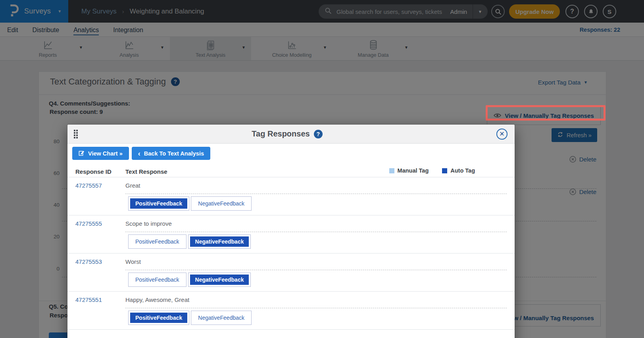 The width and height of the screenshot is (644, 338). Describe the element at coordinates (459, 171) in the screenshot. I see `legend-auto-tag: Auto Tag` at that location.